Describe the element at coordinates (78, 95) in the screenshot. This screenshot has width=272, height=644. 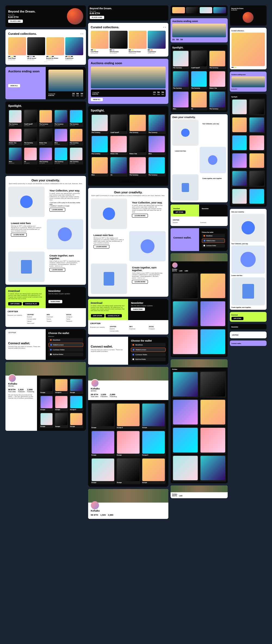
I see `countdown: 23hrs59min59sec` at that location.